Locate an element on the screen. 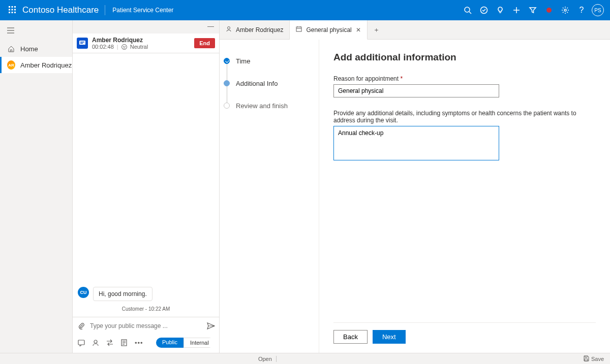 The width and height of the screenshot is (610, 364). chat-timer: 00:02:48 is located at coordinates (103, 47).